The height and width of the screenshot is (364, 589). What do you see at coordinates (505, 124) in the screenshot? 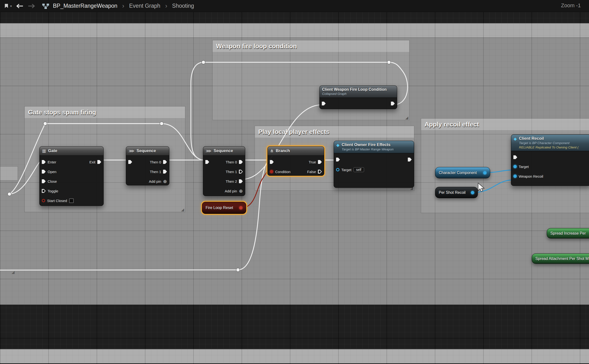
I see `comment-header: Apply recoil effect` at bounding box center [505, 124].